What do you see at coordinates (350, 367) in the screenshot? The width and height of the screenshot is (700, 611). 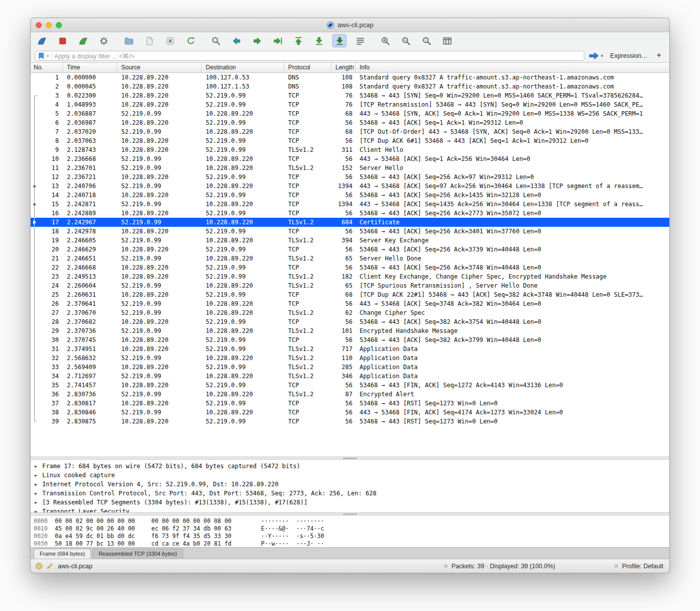 I see `packet-row-33: 332.56940910.228.89.22052.219.0.99TLSv1.…` at bounding box center [350, 367].